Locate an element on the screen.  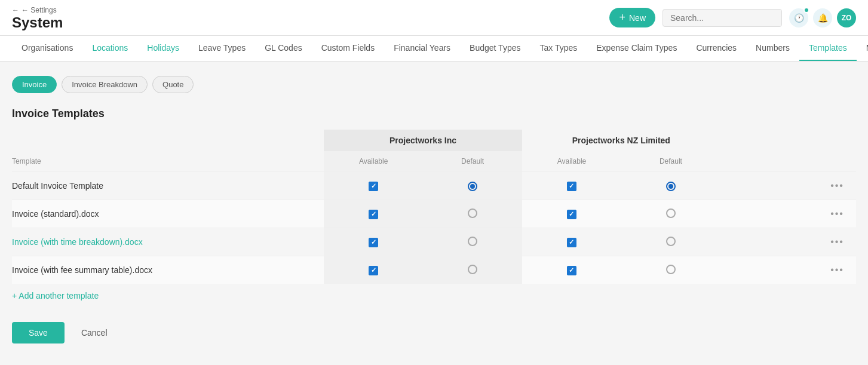
tab-more: More... is located at coordinates (863, 48).